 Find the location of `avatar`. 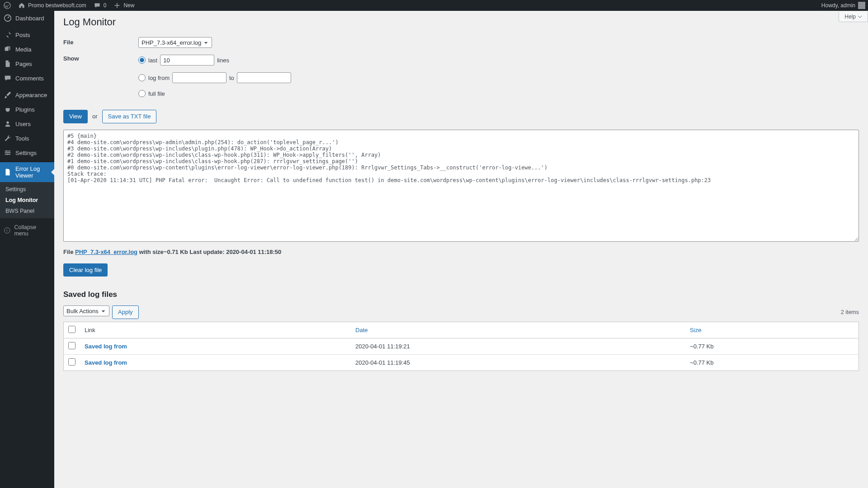

avatar is located at coordinates (862, 5).